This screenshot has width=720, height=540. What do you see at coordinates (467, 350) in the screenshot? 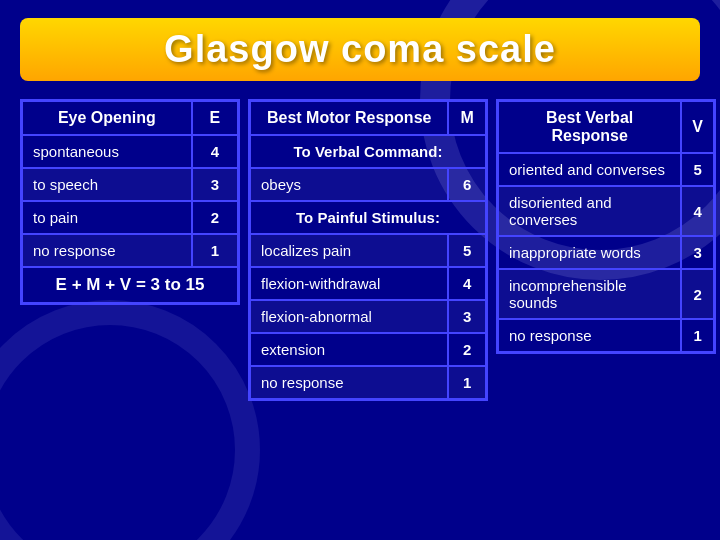
I see `motor-row-value: 2` at bounding box center [467, 350].